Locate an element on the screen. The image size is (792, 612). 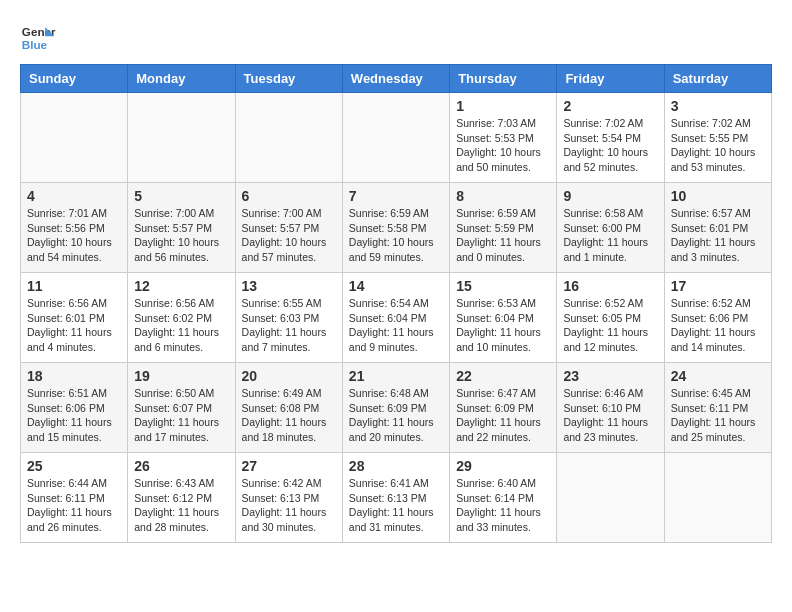
day-number: 29 is located at coordinates (503, 466).